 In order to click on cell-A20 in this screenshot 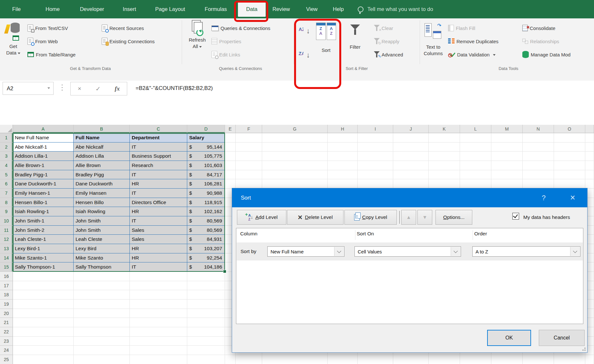, I will do `click(43, 313)`.